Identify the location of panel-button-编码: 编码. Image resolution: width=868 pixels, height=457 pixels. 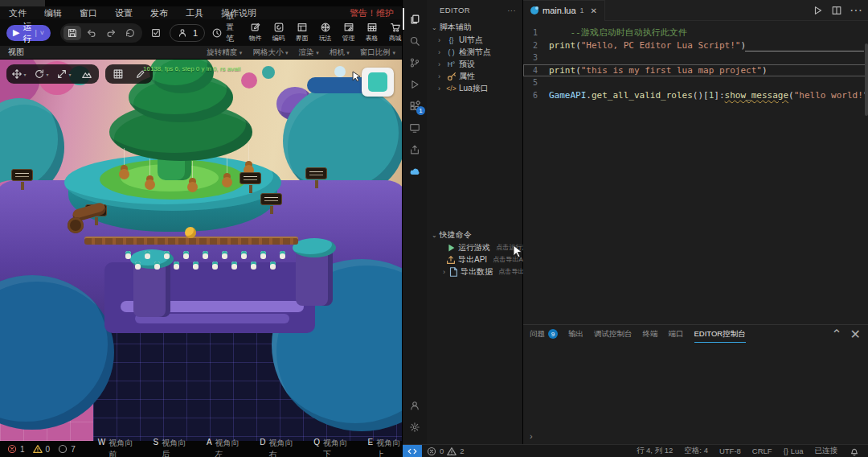
(278, 32).